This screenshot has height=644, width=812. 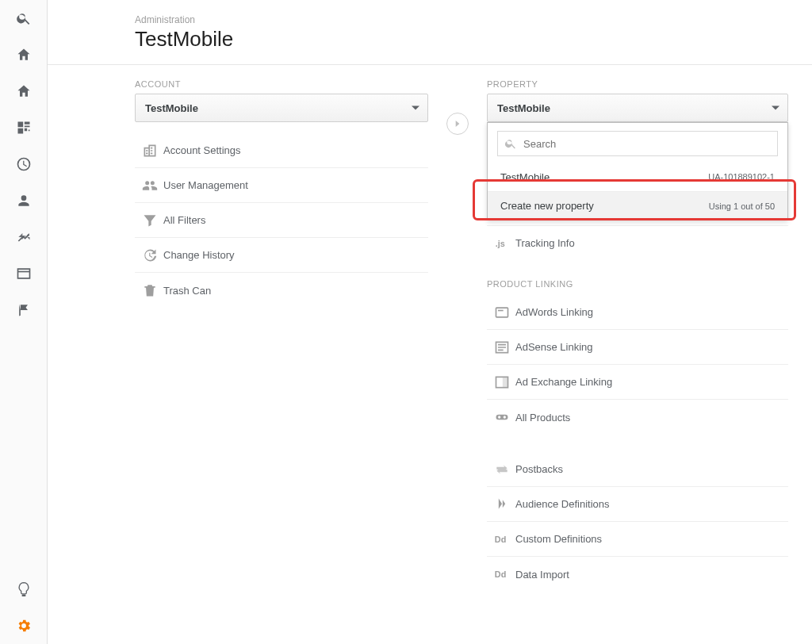 What do you see at coordinates (638, 144) in the screenshot?
I see `property-search` at bounding box center [638, 144].